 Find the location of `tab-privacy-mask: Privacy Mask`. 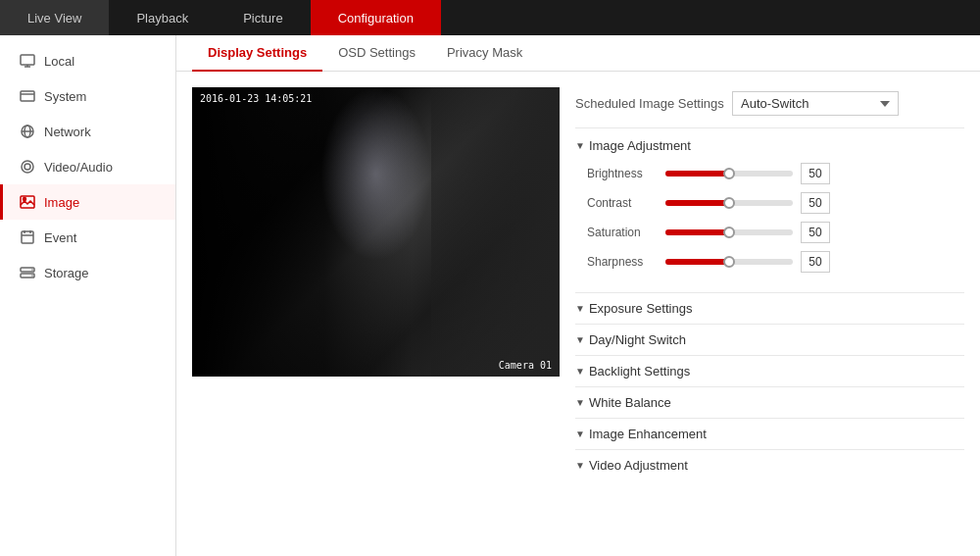

tab-privacy-mask: Privacy Mask is located at coordinates (484, 53).